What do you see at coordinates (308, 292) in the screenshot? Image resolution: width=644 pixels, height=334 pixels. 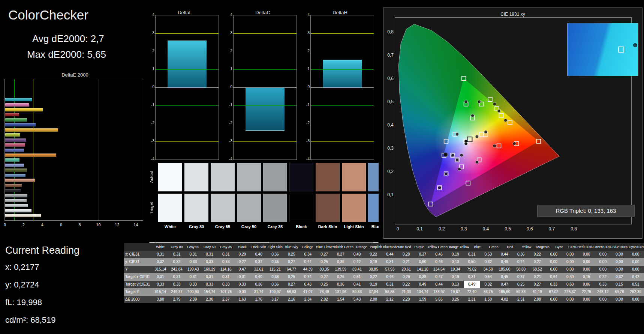 I see `table-cell: 41,07` at bounding box center [308, 292].